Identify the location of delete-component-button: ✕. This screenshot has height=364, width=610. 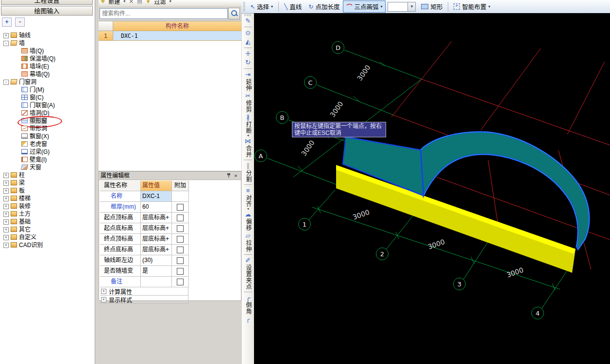
(131, 2).